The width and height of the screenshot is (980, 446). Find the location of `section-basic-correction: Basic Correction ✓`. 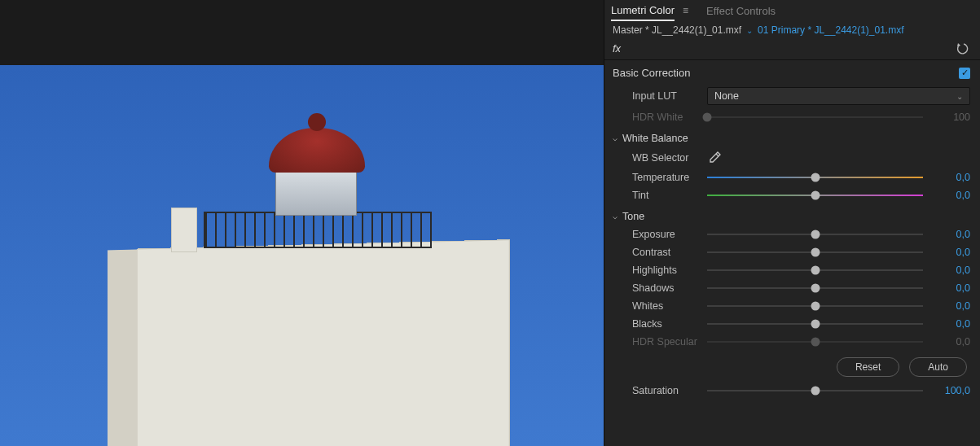

section-basic-correction: Basic Correction ✓ is located at coordinates (792, 72).